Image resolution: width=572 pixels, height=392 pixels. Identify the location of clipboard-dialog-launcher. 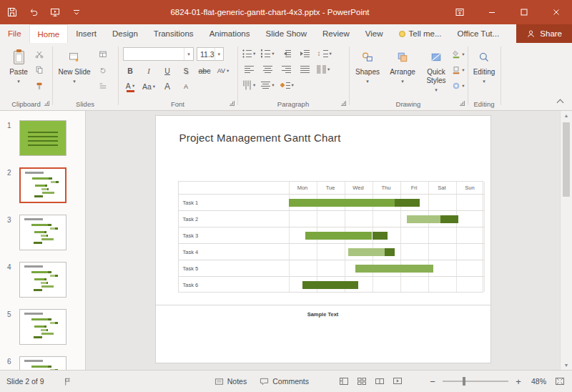
(47, 103).